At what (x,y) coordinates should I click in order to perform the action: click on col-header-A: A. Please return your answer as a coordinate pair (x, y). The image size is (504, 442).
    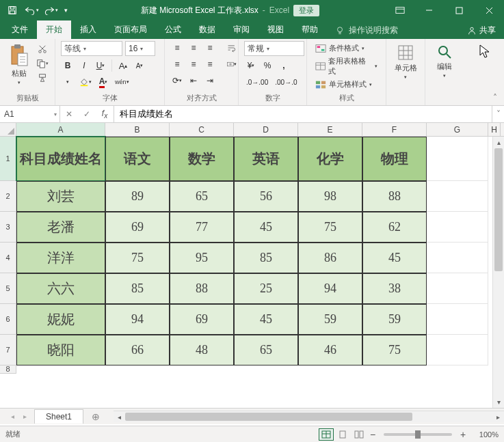
    Looking at the image, I should click on (61, 130).